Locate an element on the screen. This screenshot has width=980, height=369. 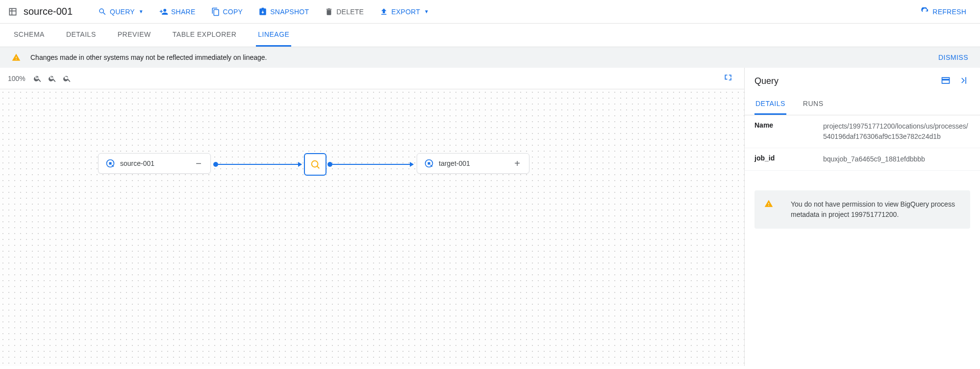
collapse-icon: − is located at coordinates (199, 163).